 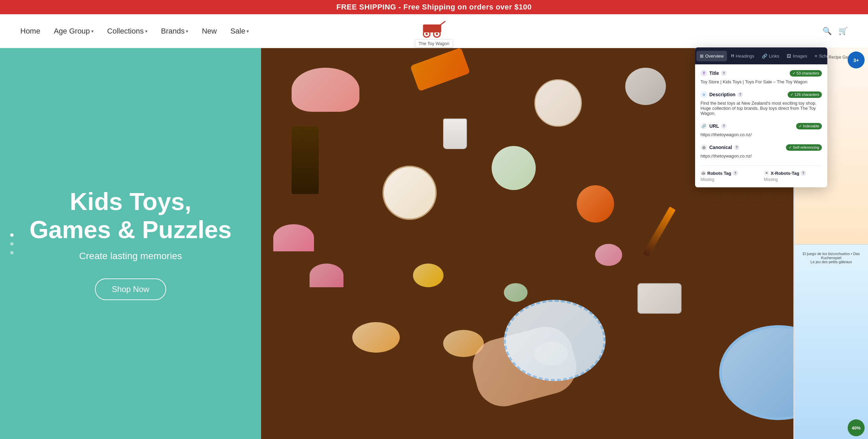 I want to click on seo-canonical-row: ◎ Canonical ? ✓ Self-referencing https:/…, so click(x=761, y=152).